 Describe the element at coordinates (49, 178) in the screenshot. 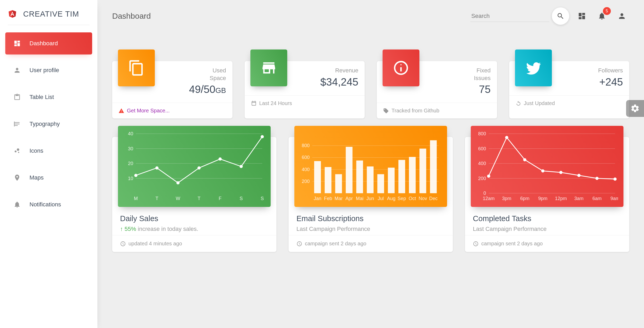

I see `sidebar-item-maps: Maps` at that location.